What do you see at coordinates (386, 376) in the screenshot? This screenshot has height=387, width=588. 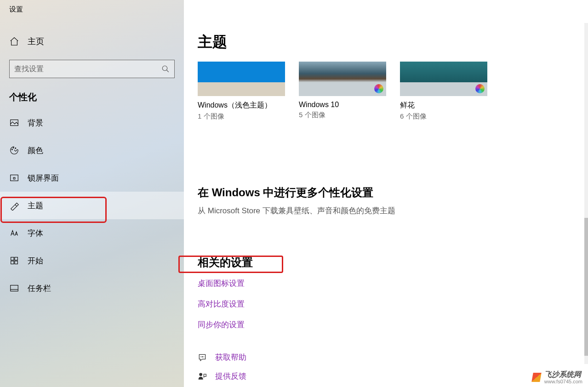 I see `action-feedback: 提供反馈` at bounding box center [386, 376].